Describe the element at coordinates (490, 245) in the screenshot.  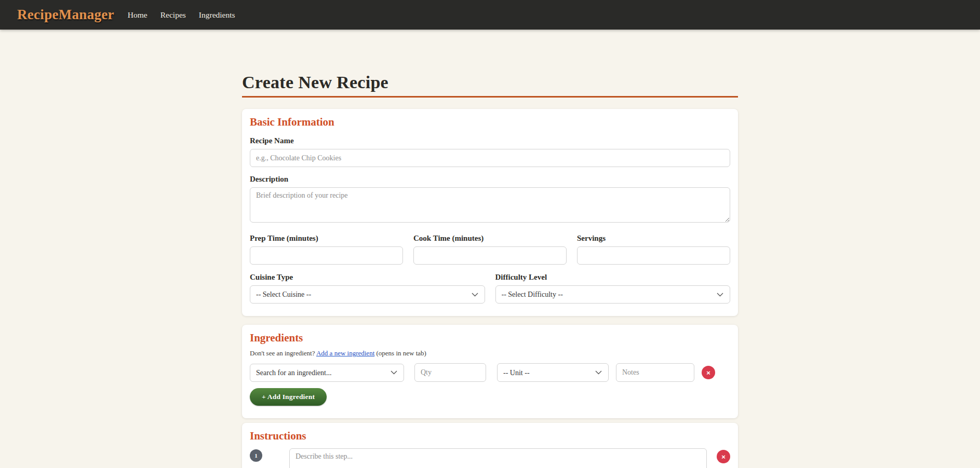
I see `time-servings-row: Prep Time (minutes) Cook Time (minutes) …` at that location.